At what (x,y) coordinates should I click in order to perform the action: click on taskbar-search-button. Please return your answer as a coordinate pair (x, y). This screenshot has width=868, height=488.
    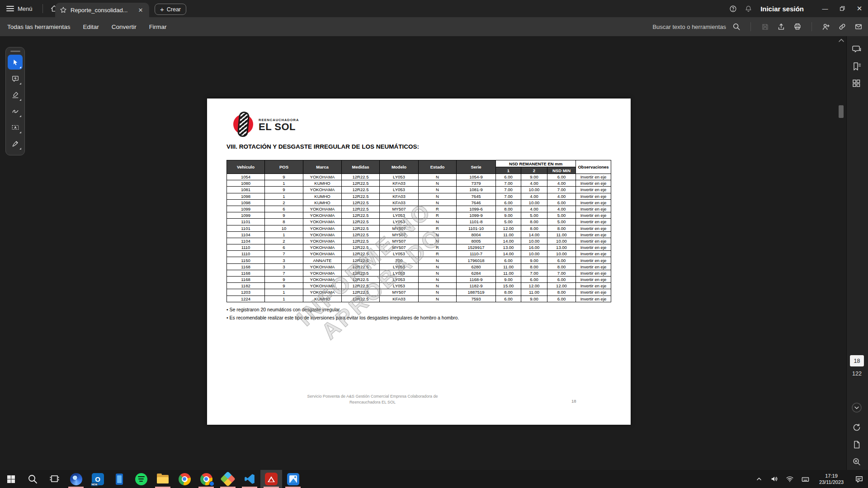
    Looking at the image, I should click on (33, 479).